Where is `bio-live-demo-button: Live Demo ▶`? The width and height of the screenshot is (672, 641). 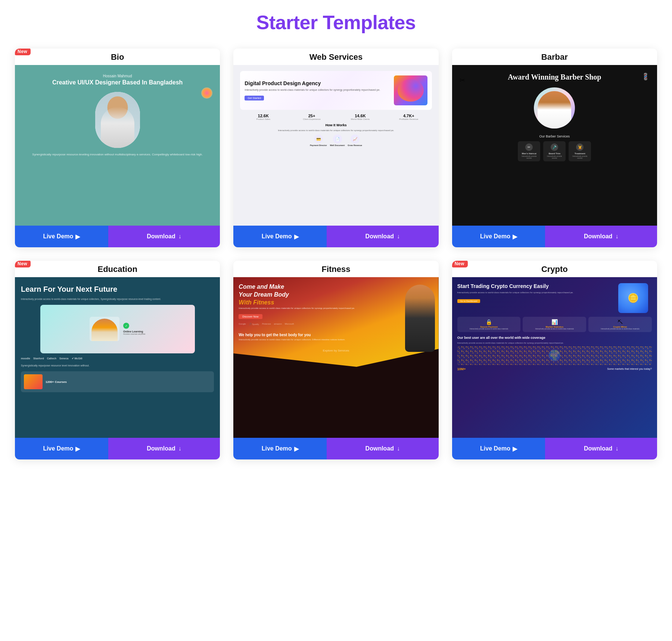
bio-live-demo-button: Live Demo ▶ is located at coordinates (62, 236).